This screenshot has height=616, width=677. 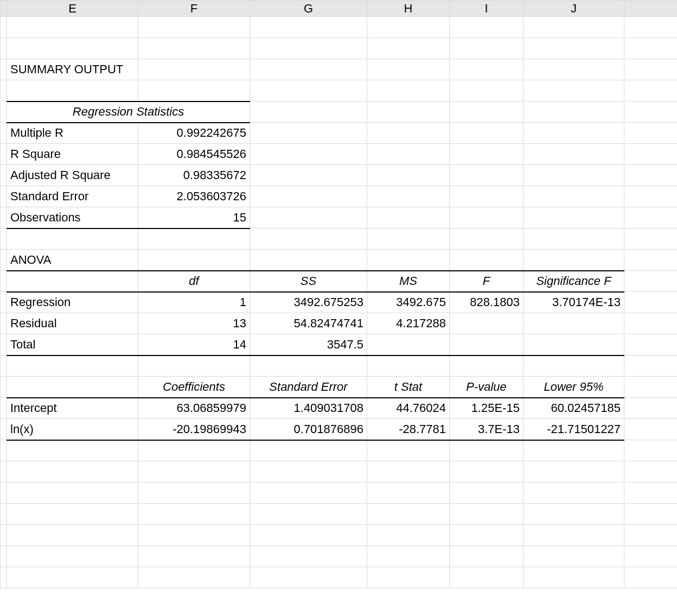 What do you see at coordinates (194, 388) in the screenshot?
I see `coef-hdr-coef: Coefficients` at bounding box center [194, 388].